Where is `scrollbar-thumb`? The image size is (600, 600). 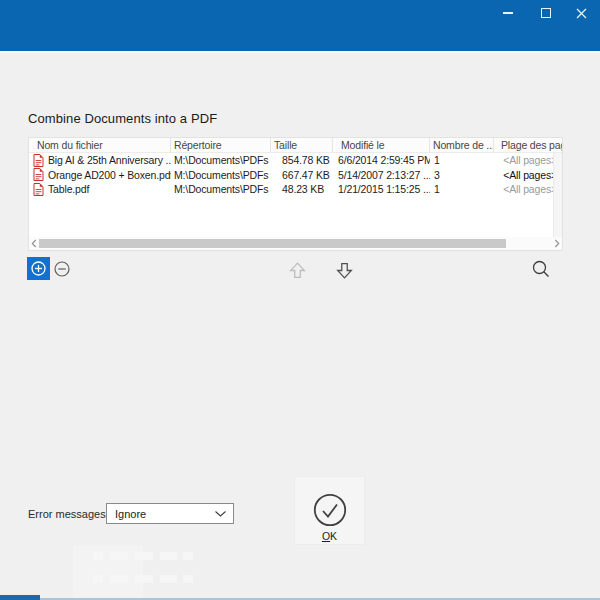 scrollbar-thumb is located at coordinates (272, 244).